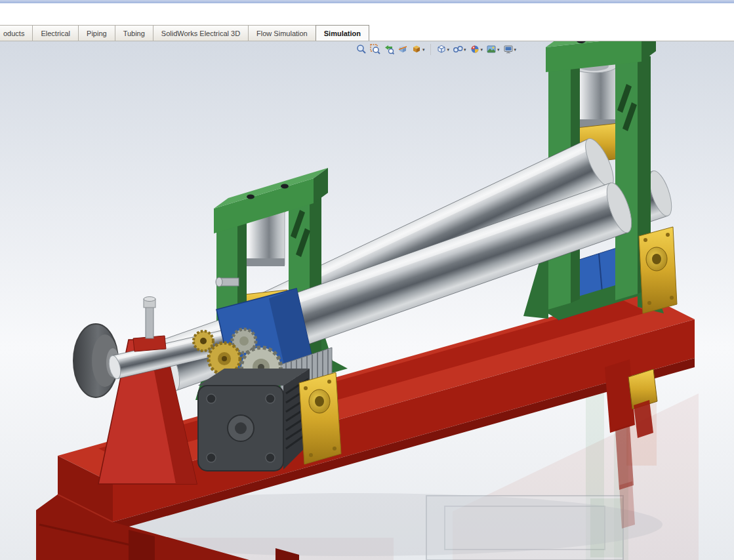 This screenshot has width=734, height=560. Describe the element at coordinates (476, 49) in the screenshot. I see `edit-appearance-button: ▾` at that location.